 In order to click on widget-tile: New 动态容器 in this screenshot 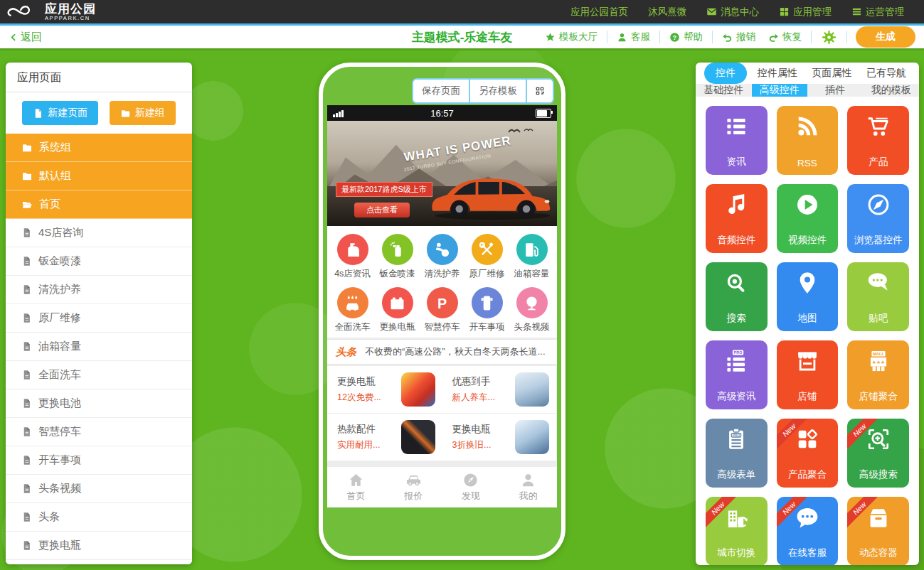, I will do `click(878, 531)`.